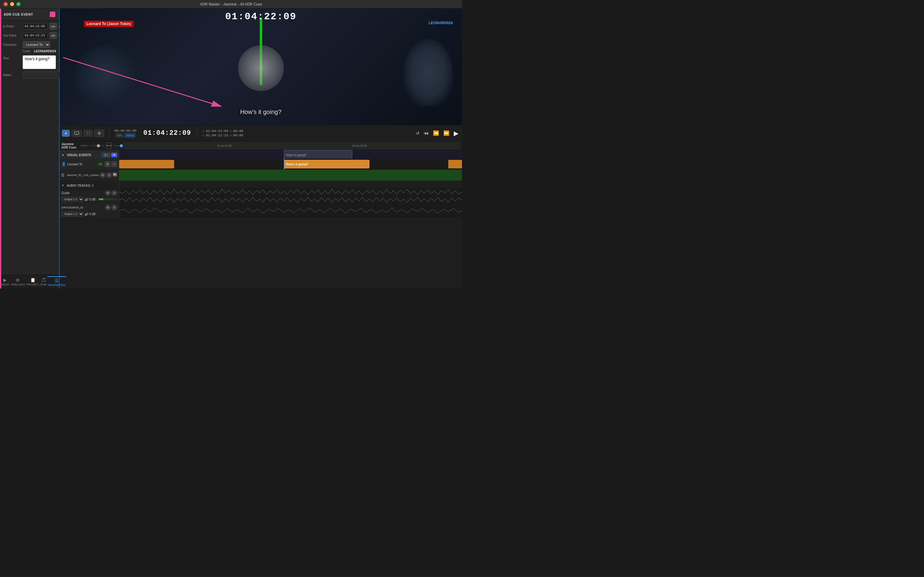 This screenshot has height=577, width=924. I want to click on panel-accent, so click(1, 148).